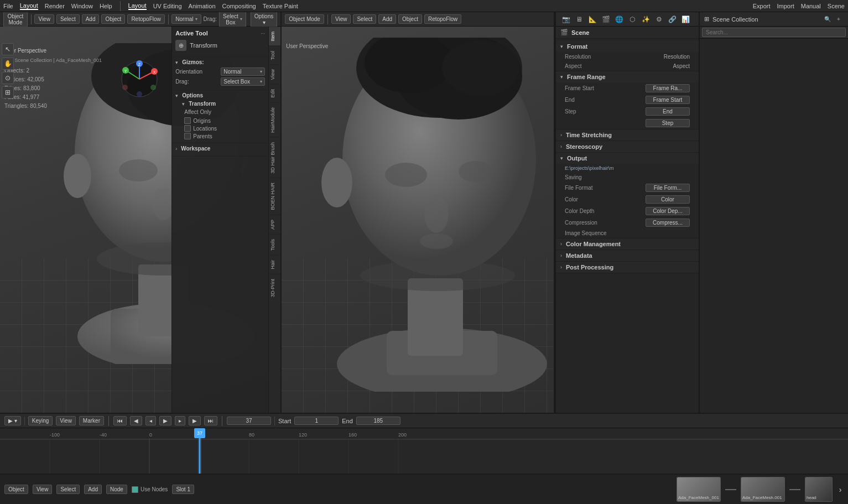  What do you see at coordinates (785, 6) in the screenshot?
I see `import-btn: Import` at bounding box center [785, 6].